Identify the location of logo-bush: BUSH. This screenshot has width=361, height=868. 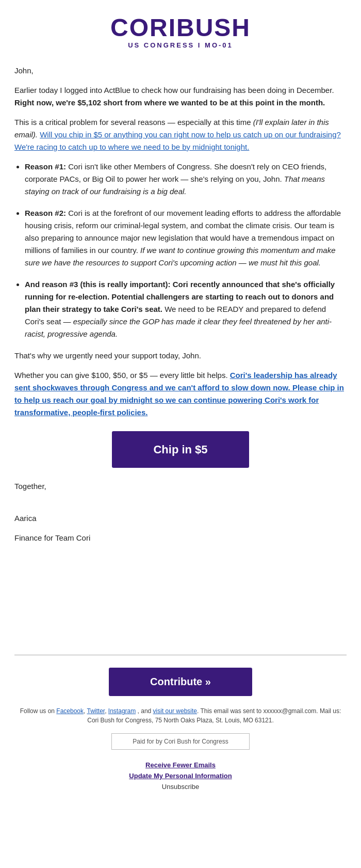
(214, 28).